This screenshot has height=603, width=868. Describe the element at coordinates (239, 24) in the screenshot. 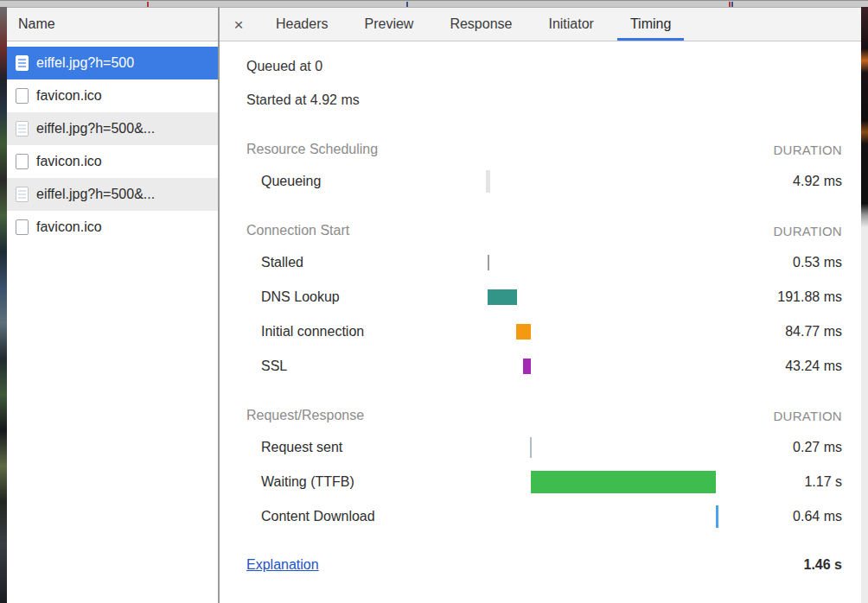

I see `close-icon: ×` at that location.